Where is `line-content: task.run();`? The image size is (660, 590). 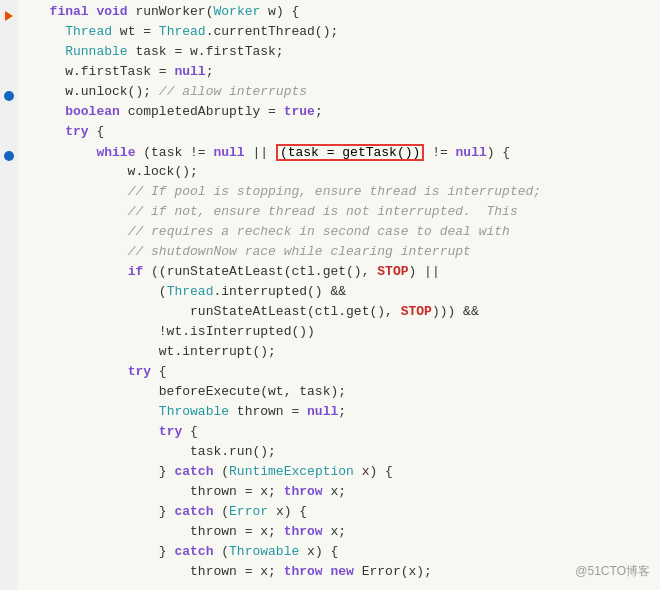 line-content: task.run(); is located at coordinates (151, 452).